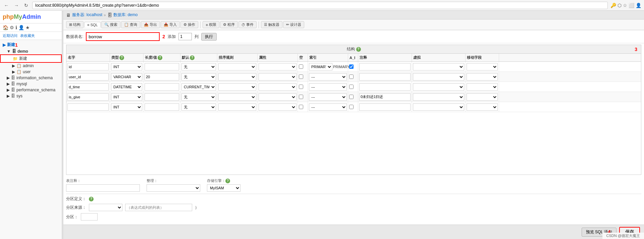 Image resolution: width=644 pixels, height=239 pixels. I want to click on select-type-3: INTVARCHARDATETIME, so click(127, 97).